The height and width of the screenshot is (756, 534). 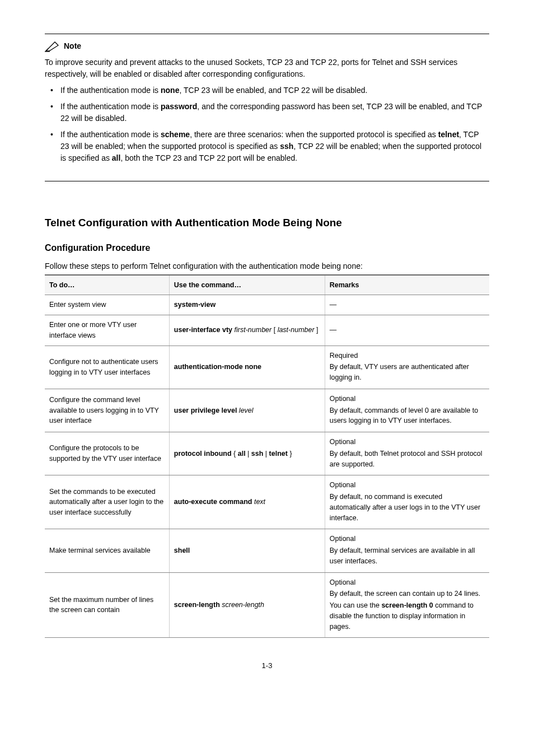 I want to click on mode: scheme, so click(x=175, y=134).